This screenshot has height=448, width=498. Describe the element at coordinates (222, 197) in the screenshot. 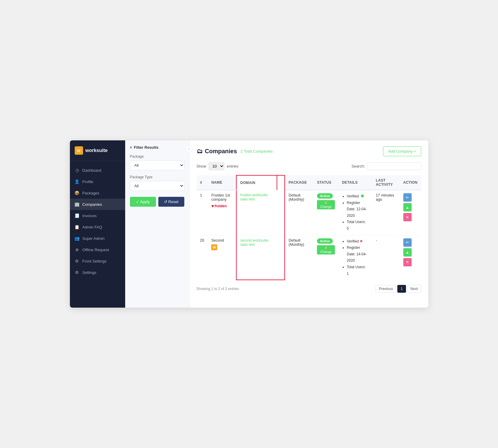

I see `company-name: Froiden 1st company` at that location.